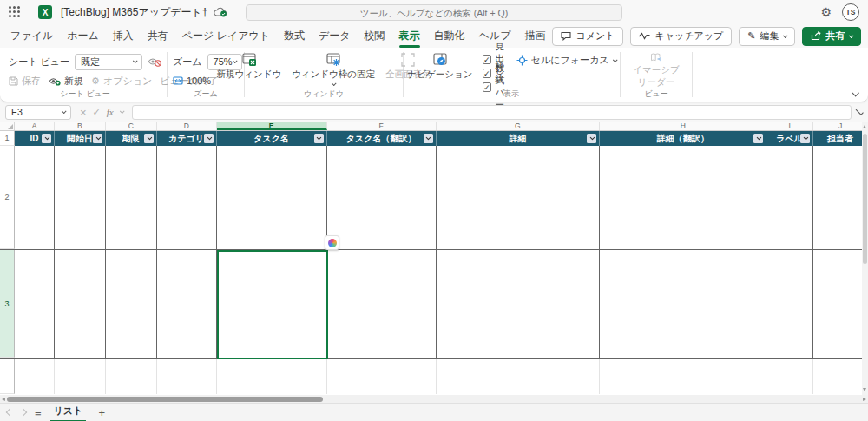 The width and height of the screenshot is (868, 421). I want to click on cancel-entry-icon: ×, so click(83, 113).